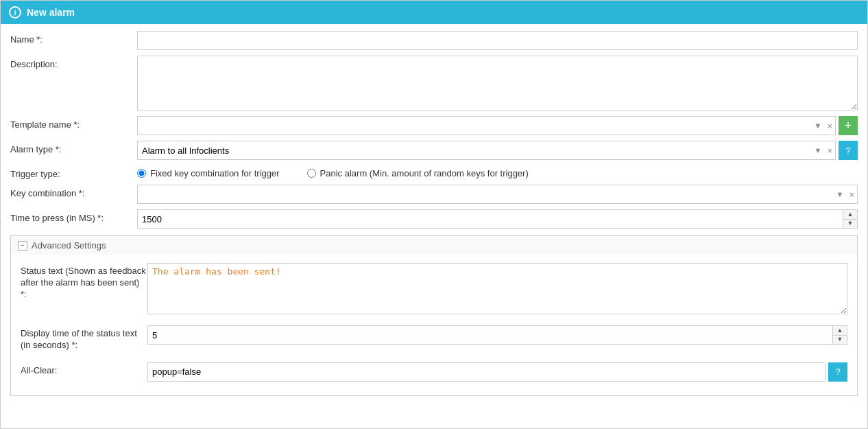 This screenshot has height=429, width=868. I want to click on status-text-textarea, so click(498, 288).